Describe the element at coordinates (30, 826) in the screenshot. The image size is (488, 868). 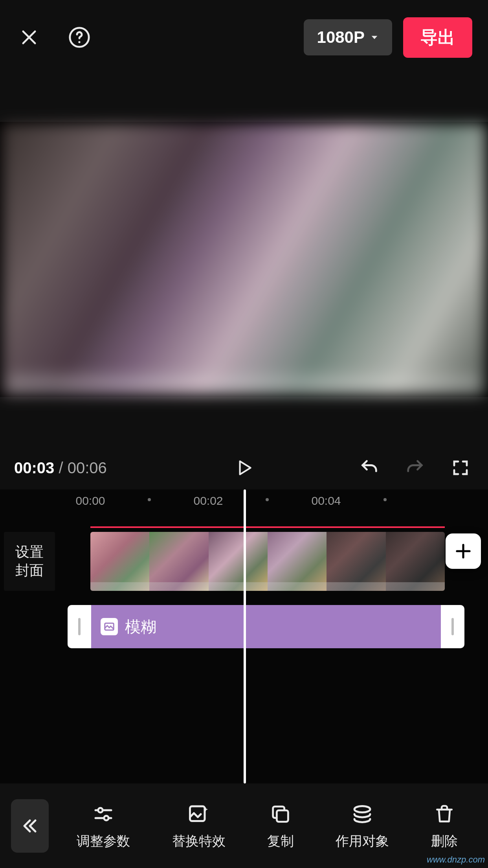
I see `toolbar-back-button` at that location.